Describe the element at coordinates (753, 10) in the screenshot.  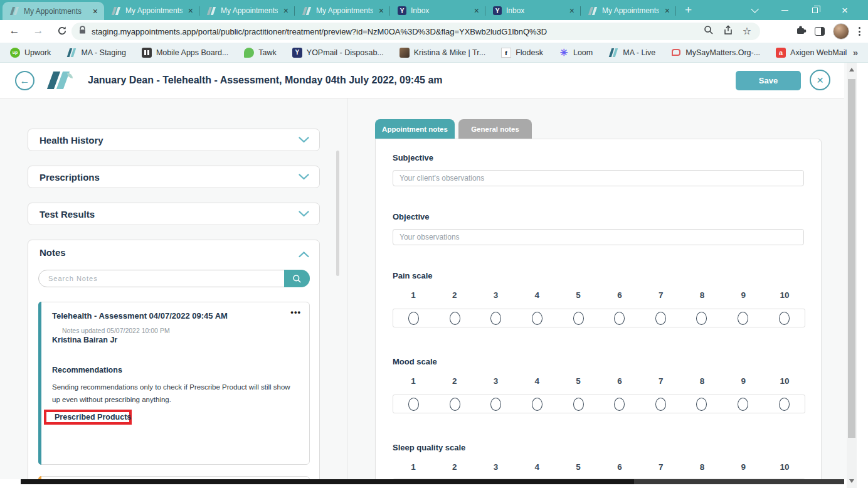
I see `tab-search-chevron-icon` at that location.